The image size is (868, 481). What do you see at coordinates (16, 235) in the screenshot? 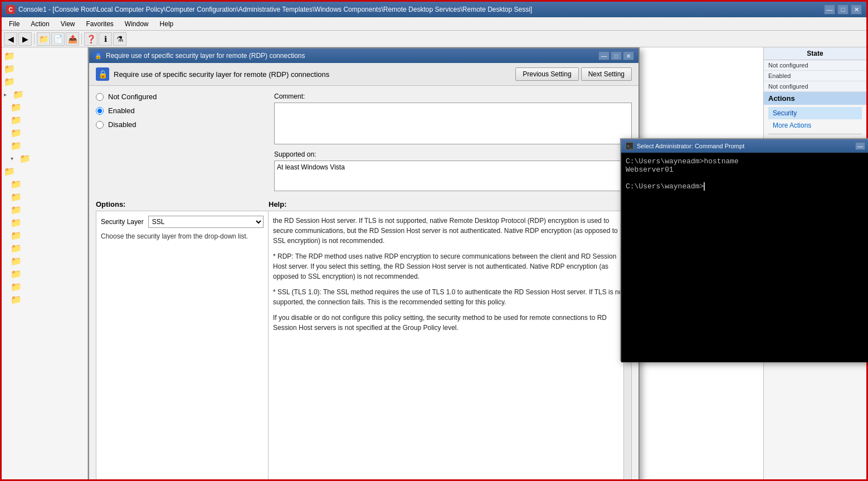
I see `folder-icon-15: 📁` at bounding box center [16, 235].